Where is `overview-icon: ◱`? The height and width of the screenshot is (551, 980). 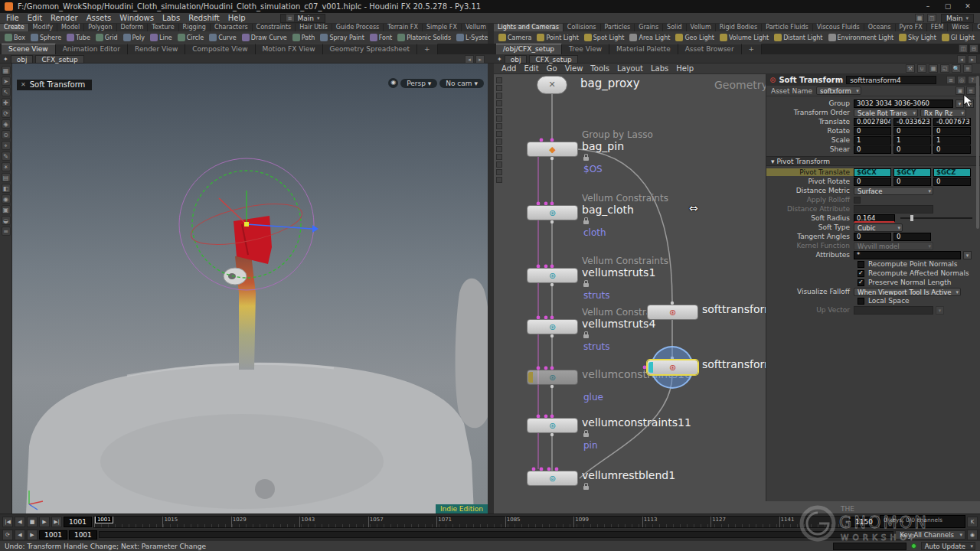
overview-icon: ◱ is located at coordinates (945, 69).